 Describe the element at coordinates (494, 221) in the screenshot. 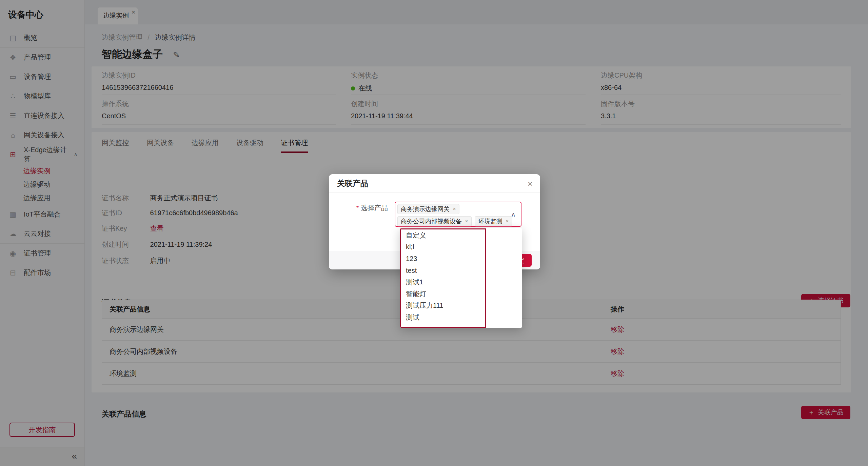

I see `selected-tag: 环境监测 ×` at that location.